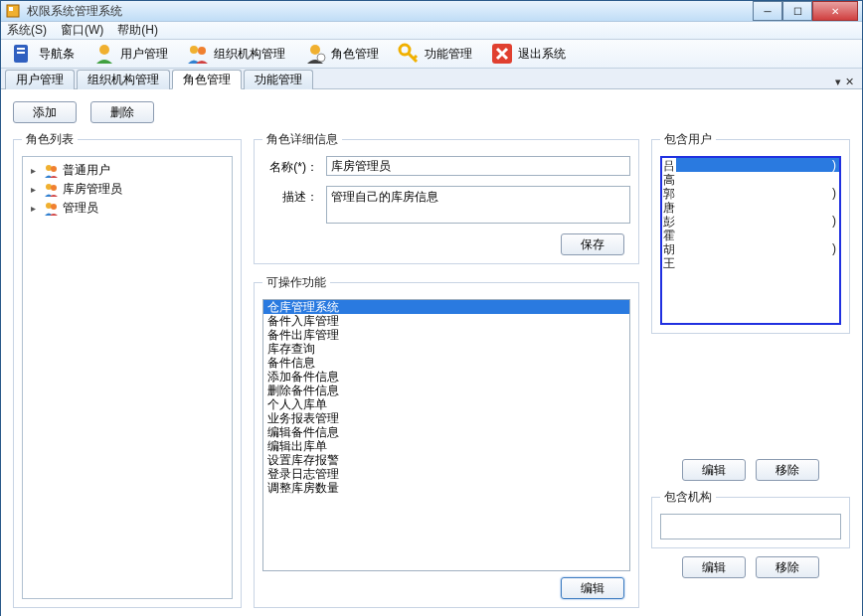 Image resolution: width=863 pixels, height=616 pixels. What do you see at coordinates (40, 79) in the screenshot?
I see `tab-user-mgmt: 用户管理` at bounding box center [40, 79].